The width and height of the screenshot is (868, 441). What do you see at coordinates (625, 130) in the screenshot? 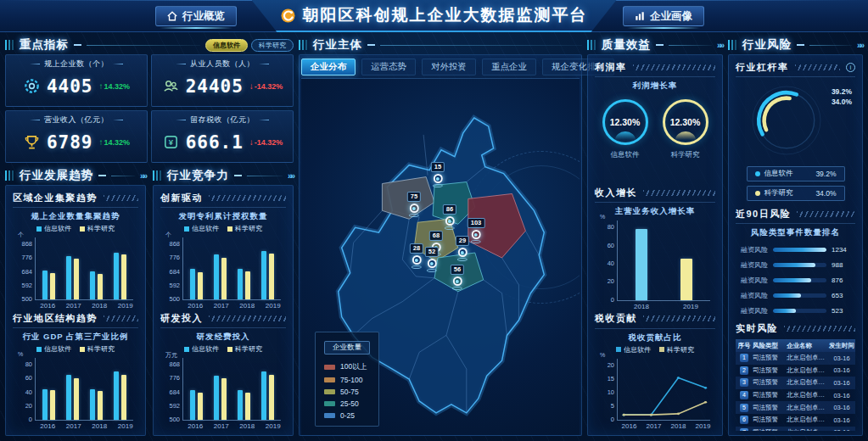
I see `gauge-信息软件: 12.30%信息软件` at bounding box center [625, 130].